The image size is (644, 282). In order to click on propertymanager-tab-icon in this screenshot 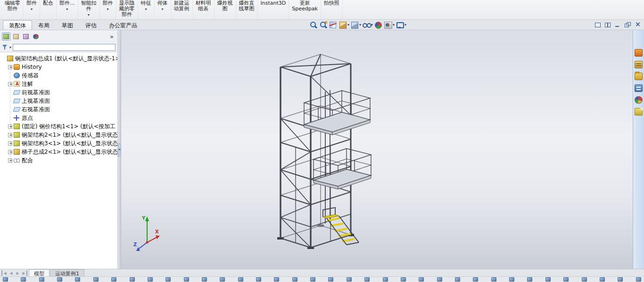, I will do `click(16, 37)`.